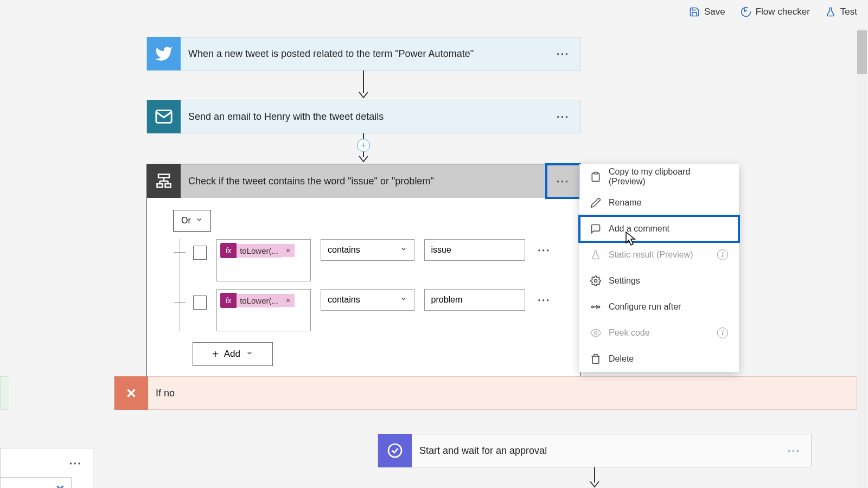 The height and width of the screenshot is (488, 868). I want to click on save-label: Save, so click(715, 12).